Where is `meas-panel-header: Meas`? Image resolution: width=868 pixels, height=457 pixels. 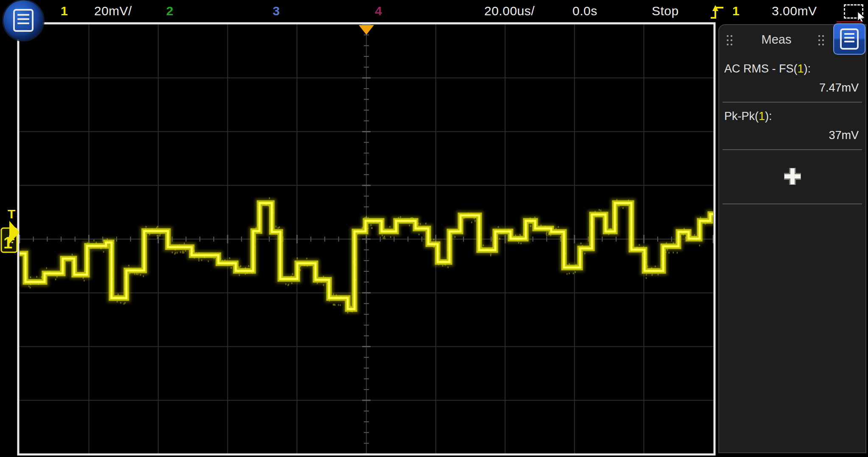
meas-panel-header: Meas is located at coordinates (792, 41).